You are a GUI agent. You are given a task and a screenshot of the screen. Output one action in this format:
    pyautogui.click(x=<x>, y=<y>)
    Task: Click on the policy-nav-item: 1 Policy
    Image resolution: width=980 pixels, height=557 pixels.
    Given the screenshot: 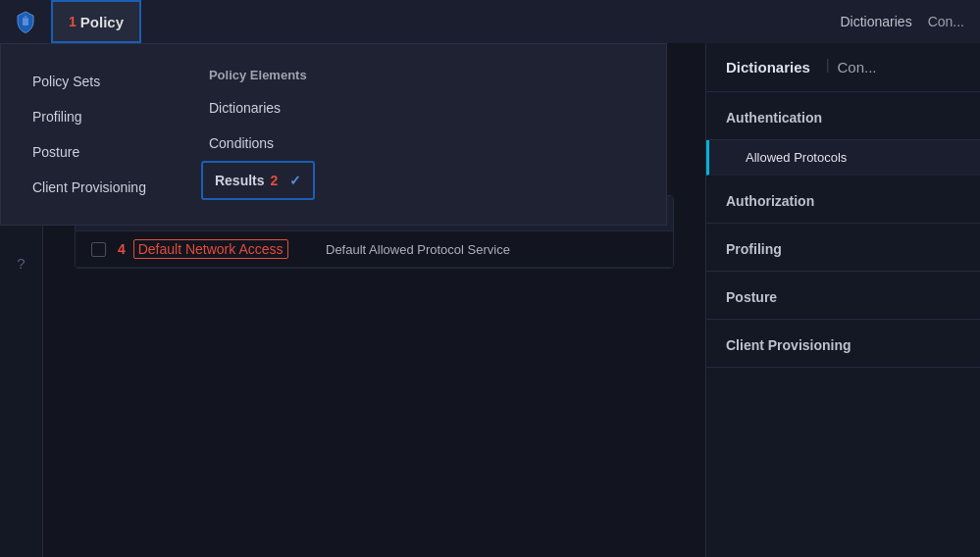 What is the action you would take?
    pyautogui.click(x=96, y=22)
    